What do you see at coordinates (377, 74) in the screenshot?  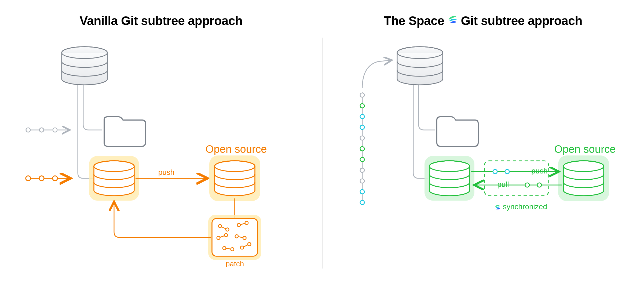 I see `timeline-sync-arrow-icon` at bounding box center [377, 74].